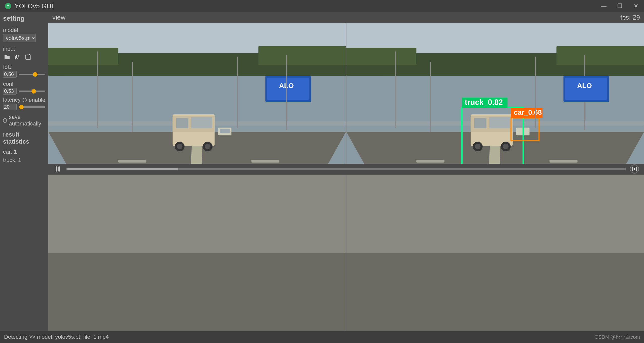 The height and width of the screenshot is (343, 644). I want to click on app-icon: Y, so click(8, 6).